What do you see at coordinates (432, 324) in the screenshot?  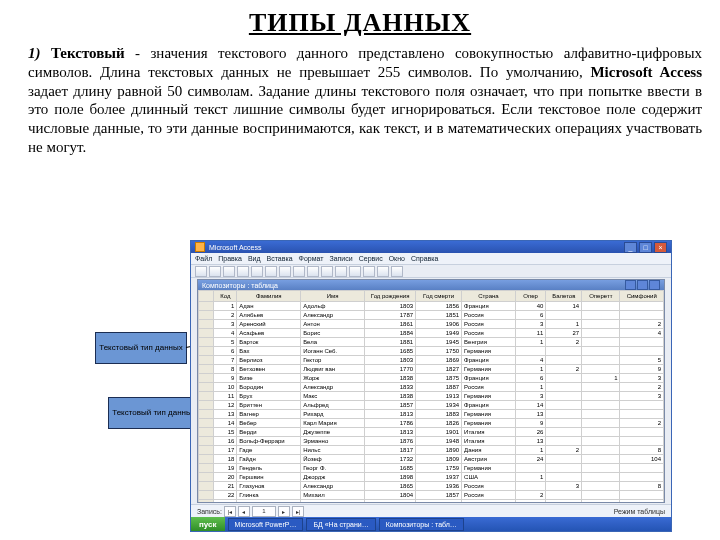 I see `table-row: 3АренскийАнтон18611906Россия312` at bounding box center [432, 324].